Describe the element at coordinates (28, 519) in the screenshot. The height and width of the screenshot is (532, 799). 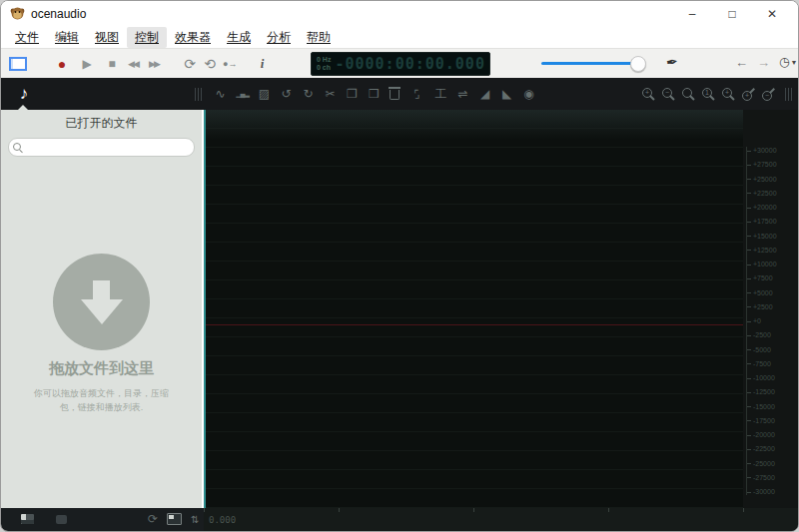
I see `panel-layout-icon` at that location.